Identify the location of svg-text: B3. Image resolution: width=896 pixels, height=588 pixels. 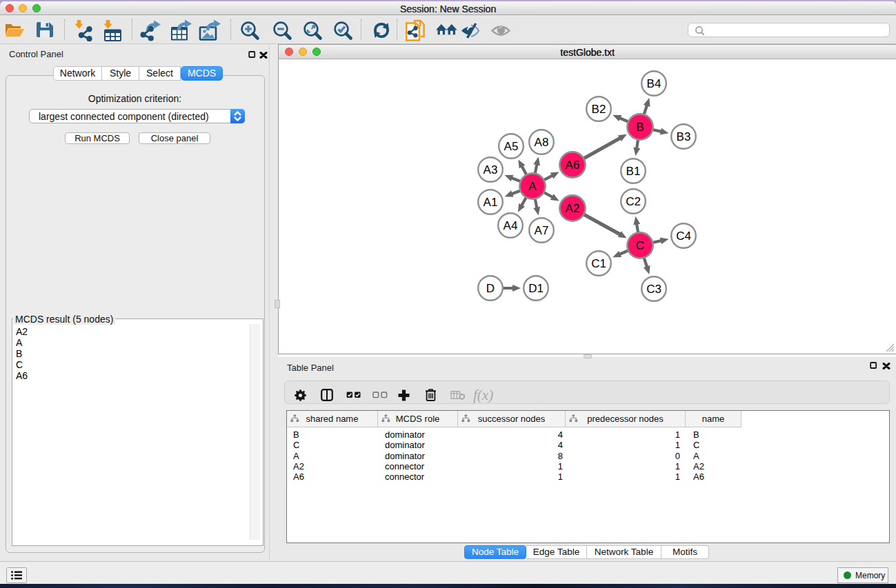
(684, 136).